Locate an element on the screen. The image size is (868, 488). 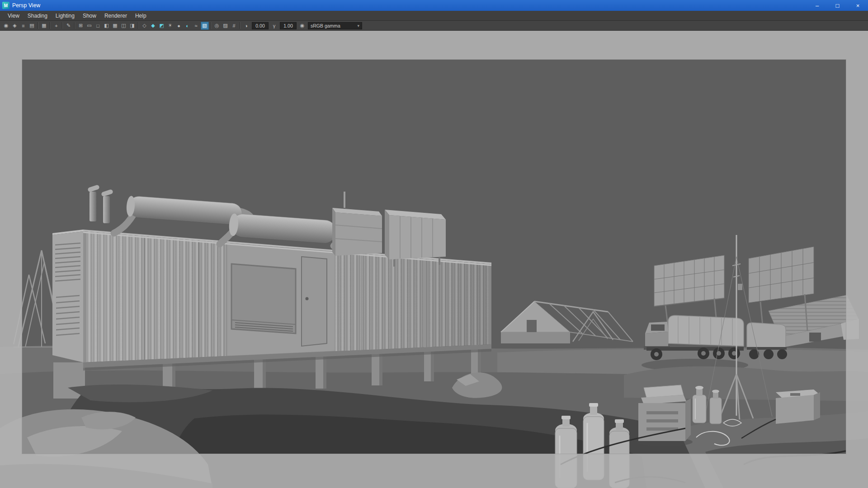
camera-attributes-icon: ≡ is located at coordinates (24, 26).